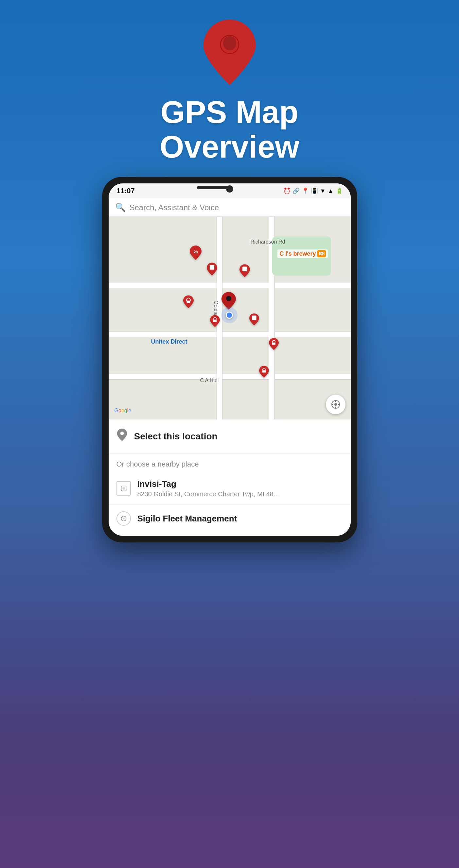  I want to click on wifi-icon: ▼, so click(323, 191).